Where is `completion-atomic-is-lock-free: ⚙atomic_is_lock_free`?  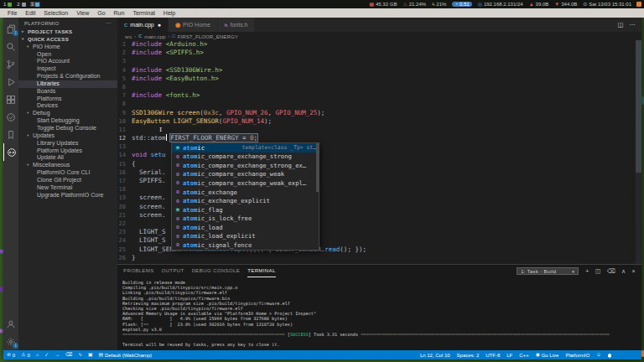 completion-atomic-is-lock-free: ⚙atomic_is_lock_free is located at coordinates (245, 218).